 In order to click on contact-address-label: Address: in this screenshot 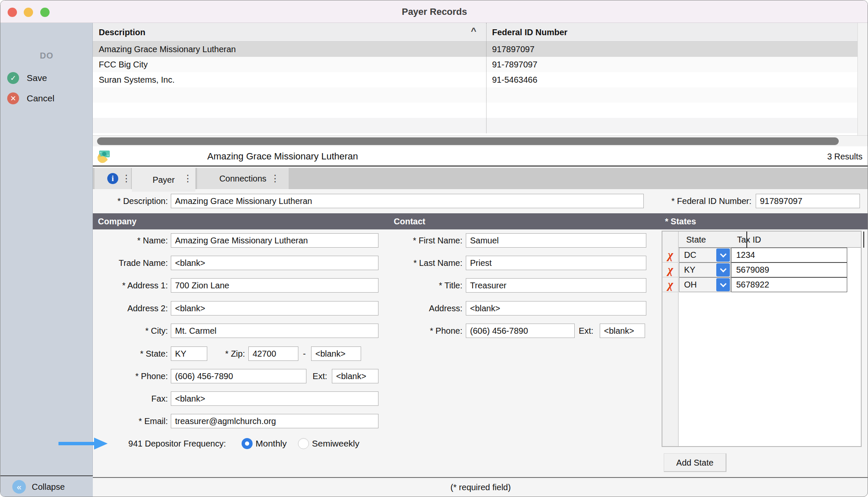, I will do `click(412, 308)`.